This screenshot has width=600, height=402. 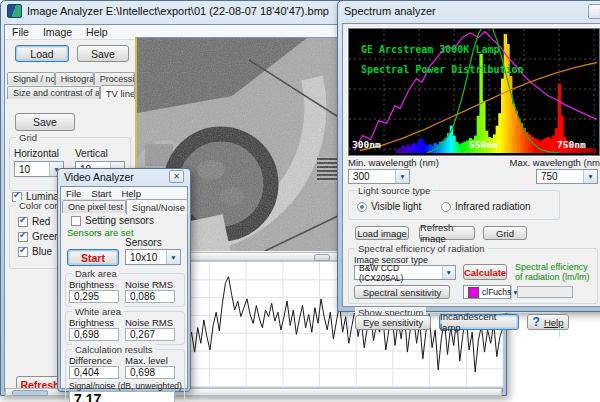 I want to click on load-image-button: Load image, so click(x=382, y=233).